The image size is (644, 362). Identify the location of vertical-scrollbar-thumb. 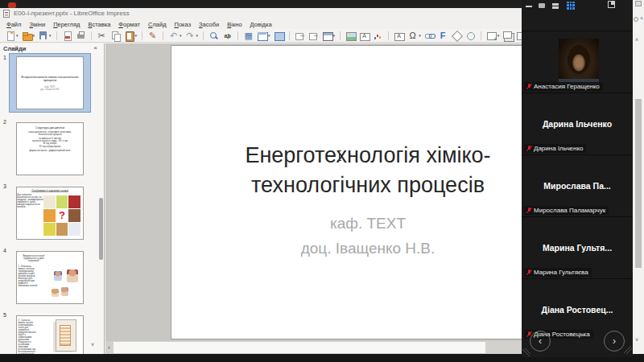
(638, 183).